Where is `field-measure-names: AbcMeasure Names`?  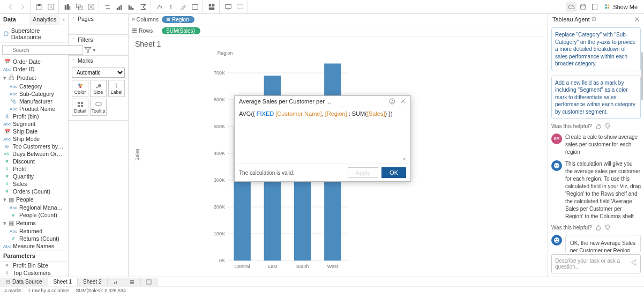
field-measure-names: AbcMeasure Names is located at coordinates (34, 246).